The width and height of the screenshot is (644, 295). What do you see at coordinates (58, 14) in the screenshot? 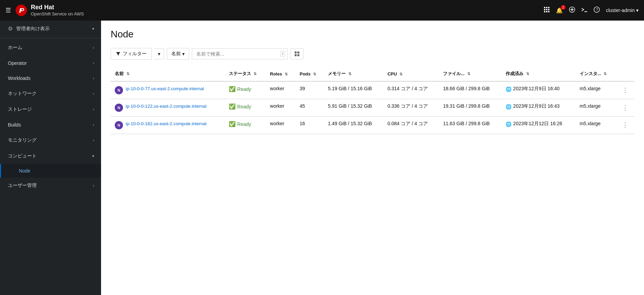
I see `brand-subtitle: OpenShift Service on AWS` at bounding box center [58, 14].